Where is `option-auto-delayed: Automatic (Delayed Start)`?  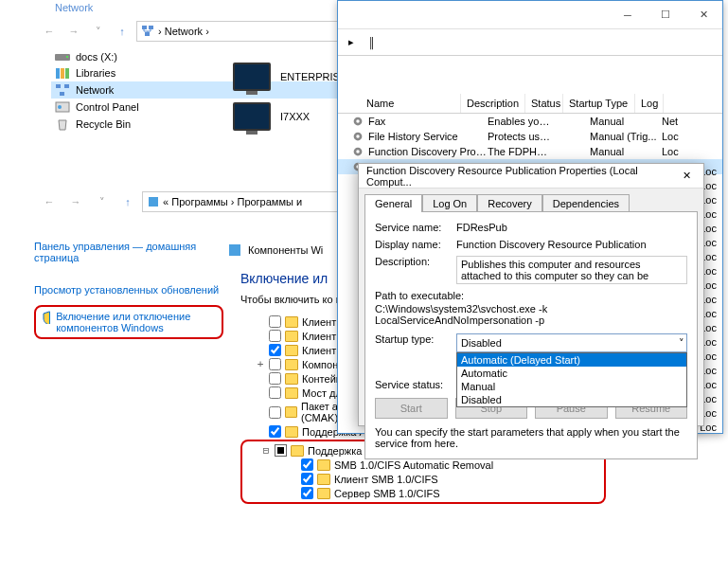
option-auto-delayed: Automatic (Delayed Start) is located at coordinates (572, 360).